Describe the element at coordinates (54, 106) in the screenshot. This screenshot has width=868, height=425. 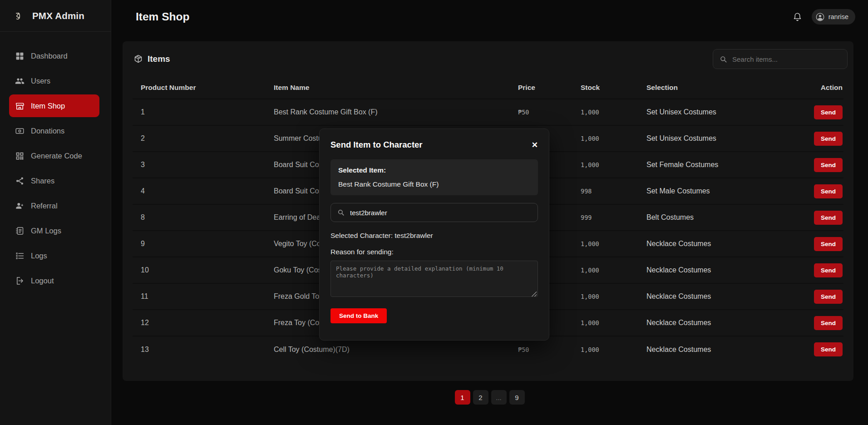
I see `sidebar-item-item-shop: Item Shop` at that location.